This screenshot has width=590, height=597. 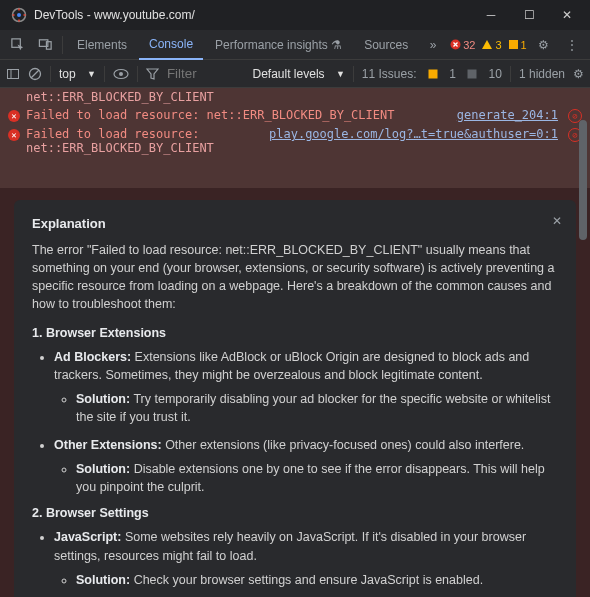 What do you see at coordinates (414, 134) in the screenshot?
I see `source-link: play.google.com/log?…t=true&authuser=0:1` at bounding box center [414, 134].